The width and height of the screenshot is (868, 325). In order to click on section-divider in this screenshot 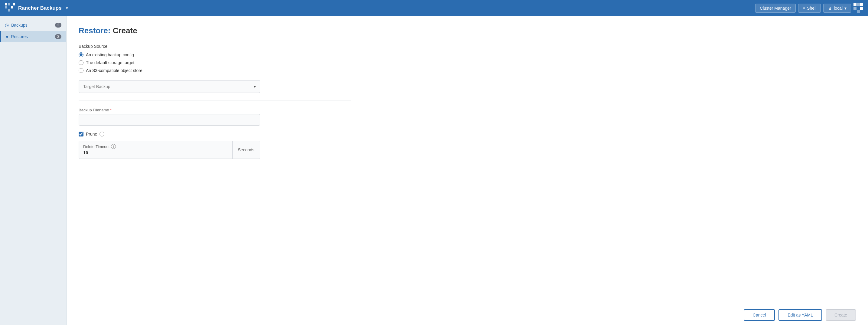, I will do `click(215, 100)`.